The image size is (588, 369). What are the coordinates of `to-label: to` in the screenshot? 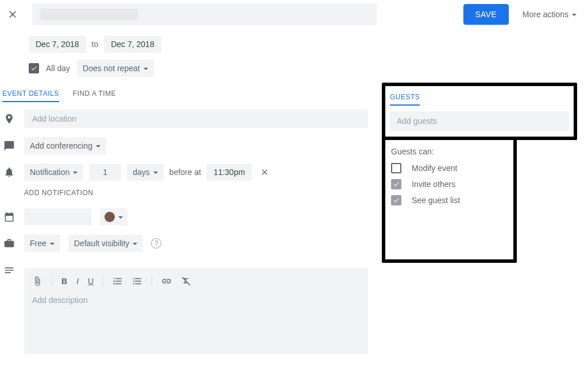 It's located at (95, 44).